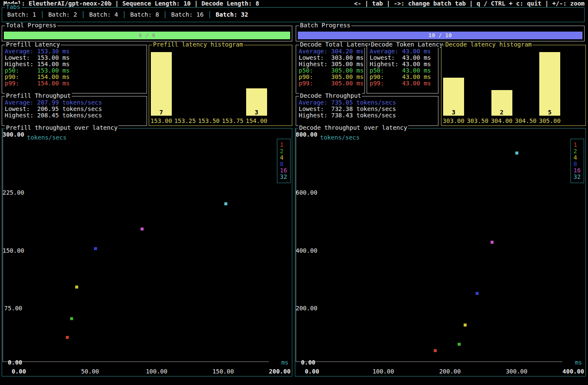  What do you see at coordinates (90, 371) in the screenshot?
I see `x-tick-label: 50.00` at bounding box center [90, 371].